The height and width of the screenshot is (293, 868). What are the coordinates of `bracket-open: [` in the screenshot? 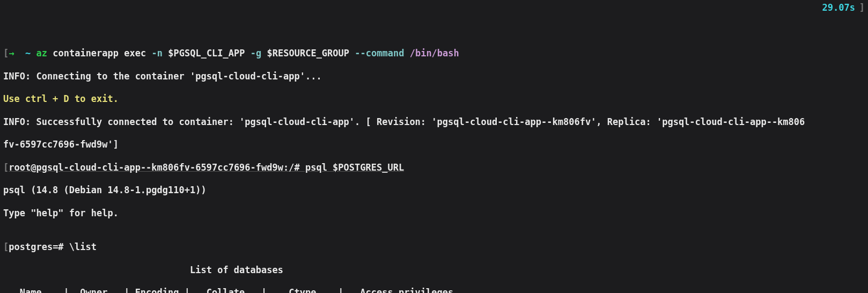 It's located at (6, 53).